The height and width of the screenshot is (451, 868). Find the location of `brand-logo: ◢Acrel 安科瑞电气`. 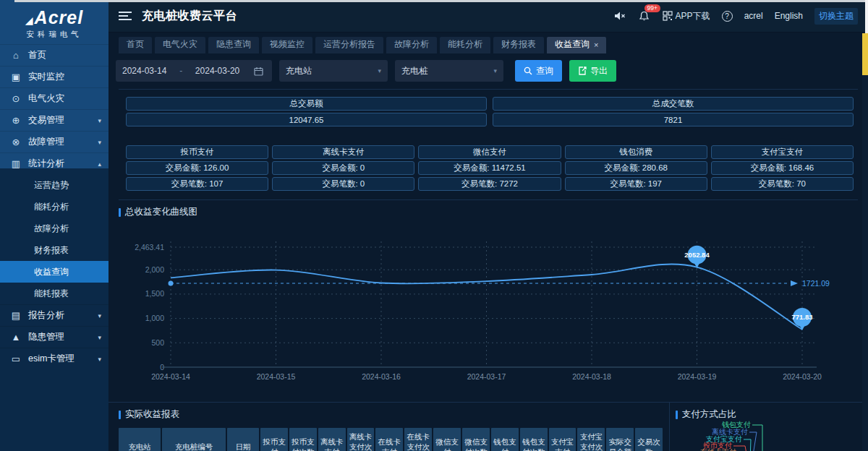

brand-logo: ◢Acrel 安科瑞电气 is located at coordinates (54, 22).